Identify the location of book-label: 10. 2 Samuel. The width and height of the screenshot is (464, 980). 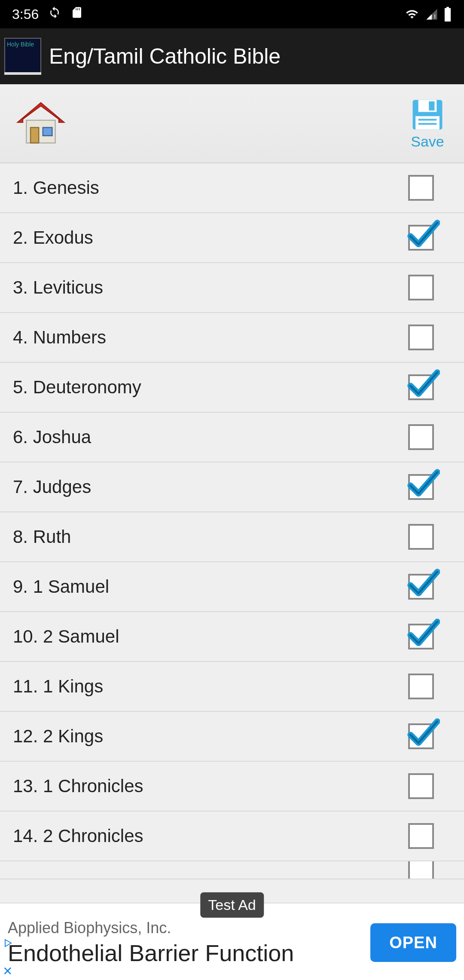
(206, 637).